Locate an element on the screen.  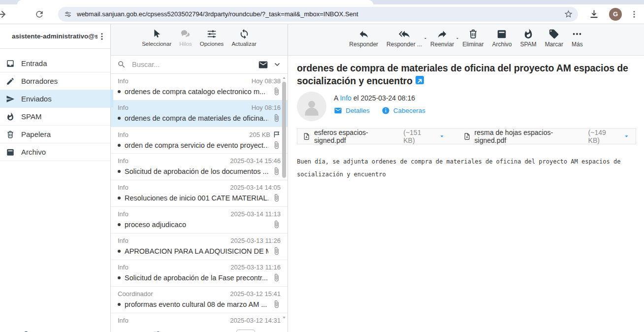
account-menu-icon is located at coordinates (102, 36).